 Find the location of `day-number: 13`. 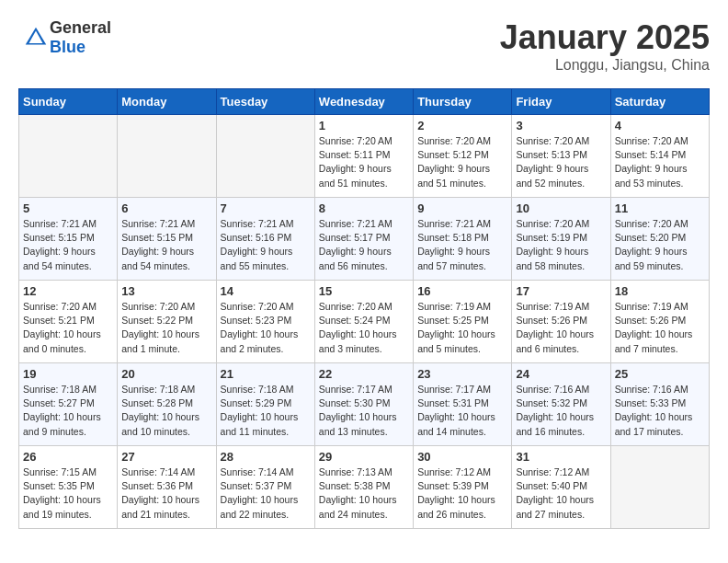

day-number: 13 is located at coordinates (166, 291).